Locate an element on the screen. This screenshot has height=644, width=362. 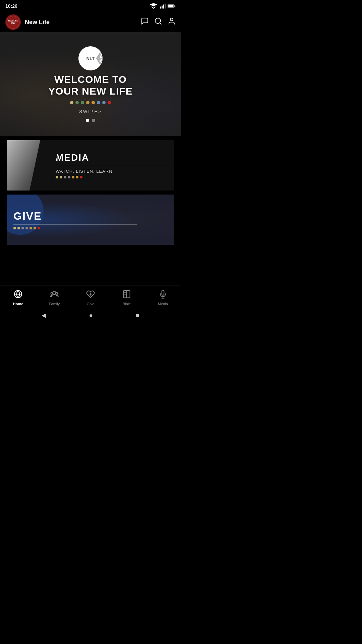
wifi-icon is located at coordinates (154, 6).